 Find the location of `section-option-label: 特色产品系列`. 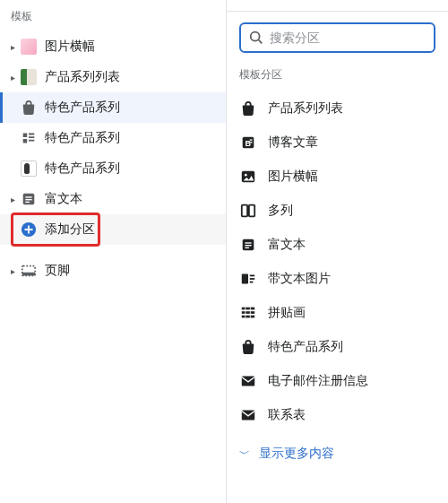

section-option-label: 特色产品系列 is located at coordinates (306, 347).